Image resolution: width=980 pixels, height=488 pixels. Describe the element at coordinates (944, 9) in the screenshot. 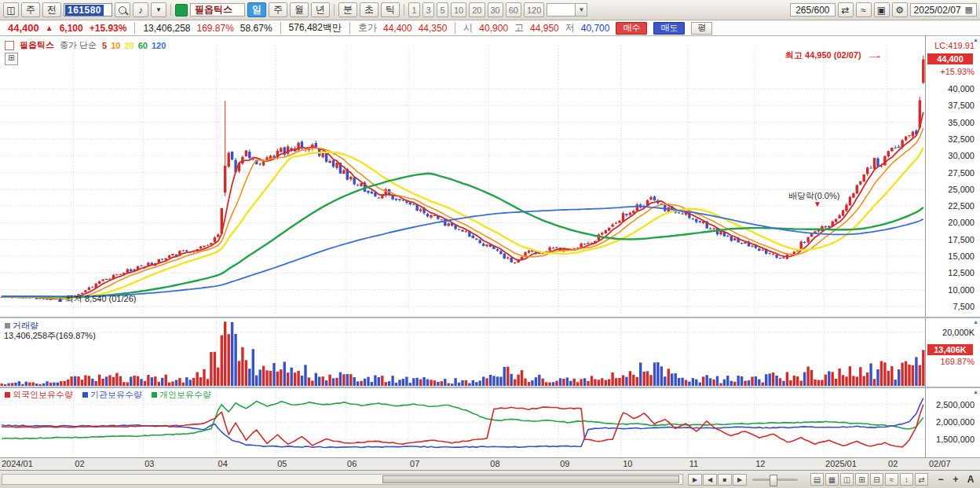

I see `date-picker: 2025/02/07 ▦` at that location.